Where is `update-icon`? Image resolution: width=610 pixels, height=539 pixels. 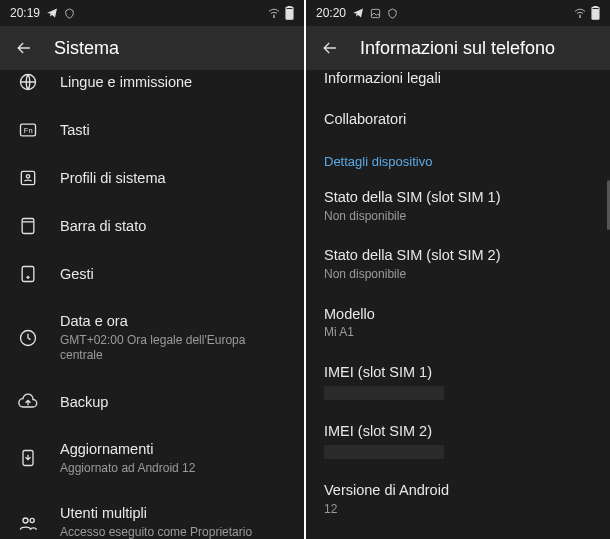 update-icon is located at coordinates (28, 458).